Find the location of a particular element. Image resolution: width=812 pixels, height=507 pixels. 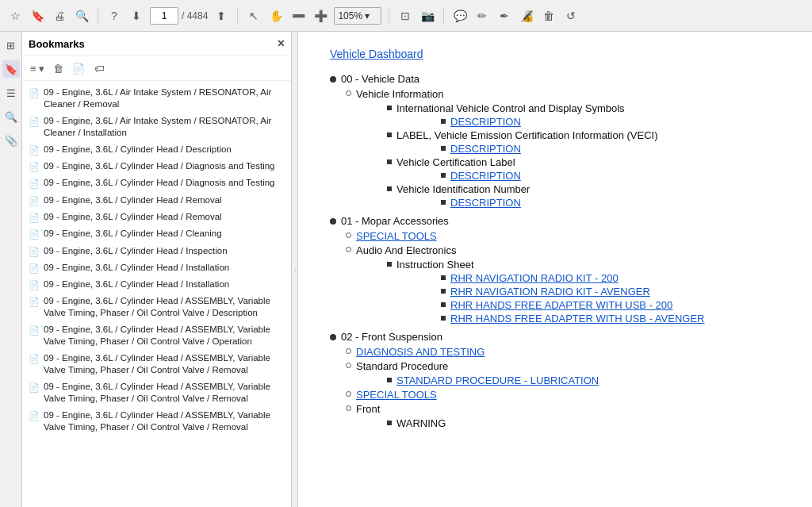

cursor-tool-icon: ↖ is located at coordinates (254, 16).